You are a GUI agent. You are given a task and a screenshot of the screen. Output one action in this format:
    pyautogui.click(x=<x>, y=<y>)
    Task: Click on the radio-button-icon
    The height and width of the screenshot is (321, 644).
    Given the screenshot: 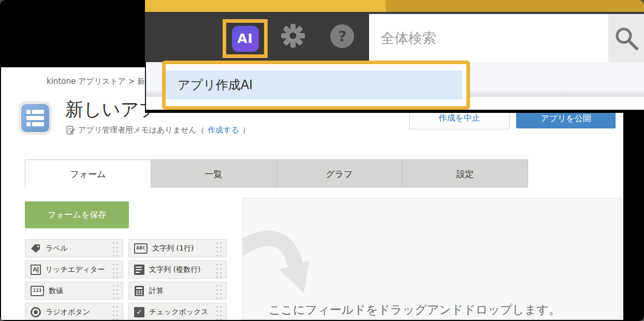 What is the action you would take?
    pyautogui.click(x=36, y=312)
    